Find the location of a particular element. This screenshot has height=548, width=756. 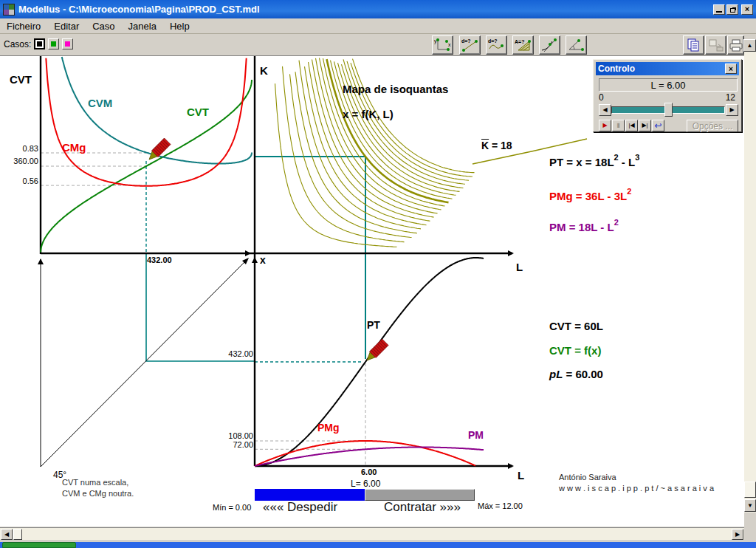

scroll-up-icon: ▲ is located at coordinates (750, 46).